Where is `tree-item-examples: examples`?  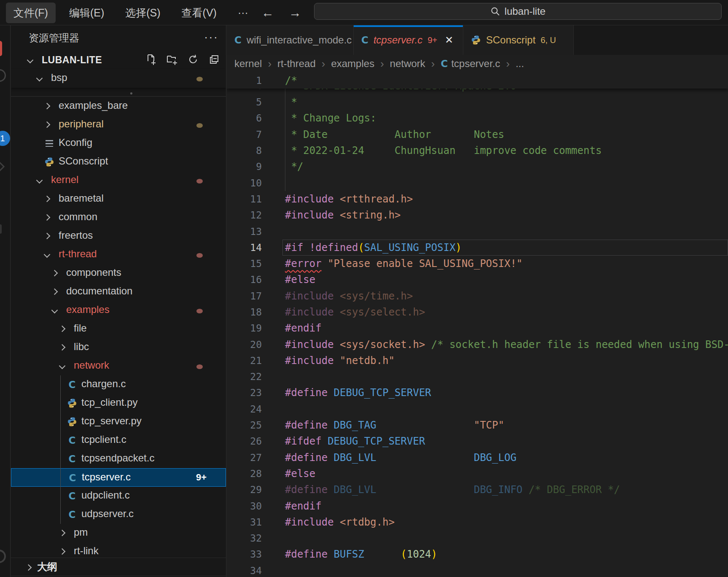
tree-item-examples: examples is located at coordinates (118, 310).